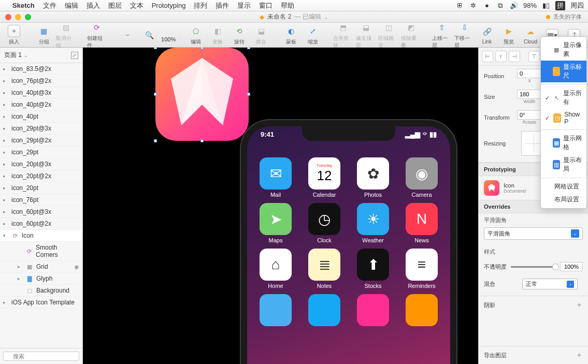 This screenshot has height=364, width=588. What do you see at coordinates (222, 6) in the screenshot?
I see `menu-plugins: 插件` at bounding box center [222, 6].